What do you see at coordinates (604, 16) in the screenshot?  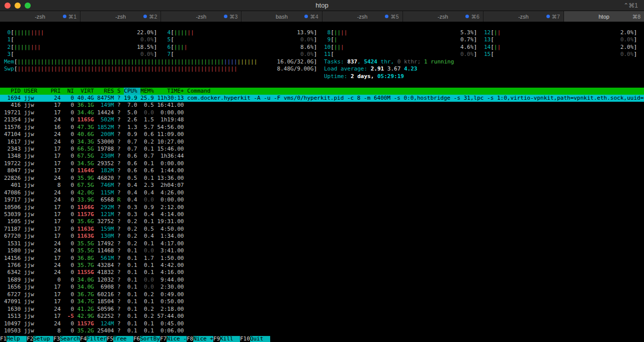 I see `tab-8-htop: htop⌘8` at bounding box center [604, 16].